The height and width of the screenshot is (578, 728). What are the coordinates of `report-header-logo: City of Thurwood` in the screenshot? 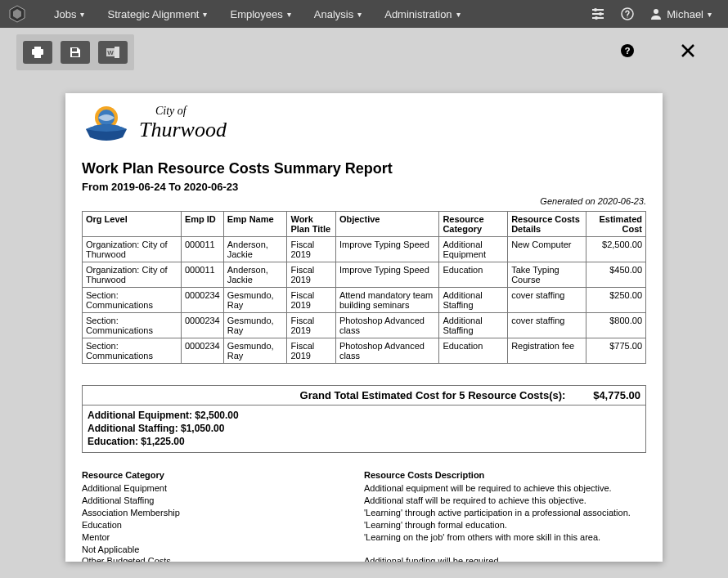 It's located at (364, 123).